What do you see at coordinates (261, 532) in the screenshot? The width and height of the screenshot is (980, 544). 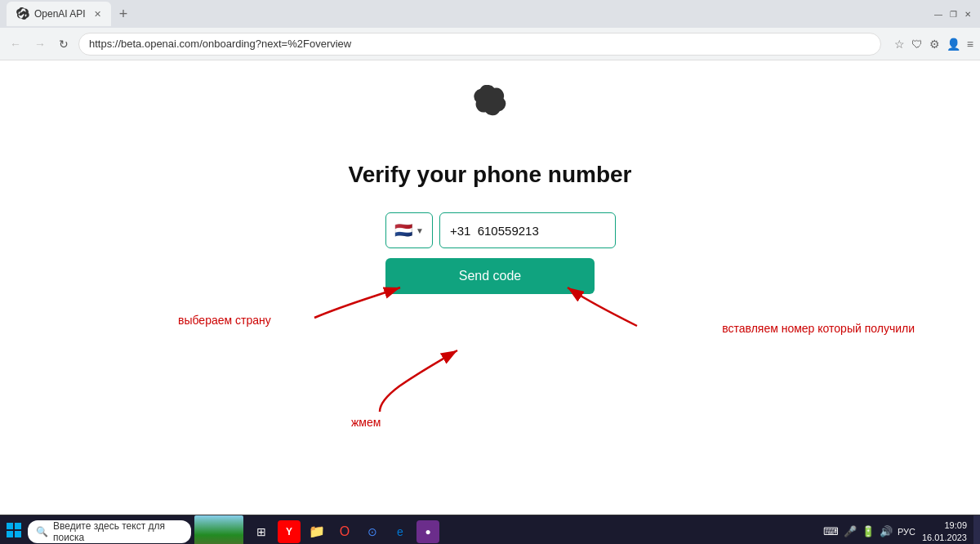 I see `task-view-icon: ⊞` at bounding box center [261, 532].